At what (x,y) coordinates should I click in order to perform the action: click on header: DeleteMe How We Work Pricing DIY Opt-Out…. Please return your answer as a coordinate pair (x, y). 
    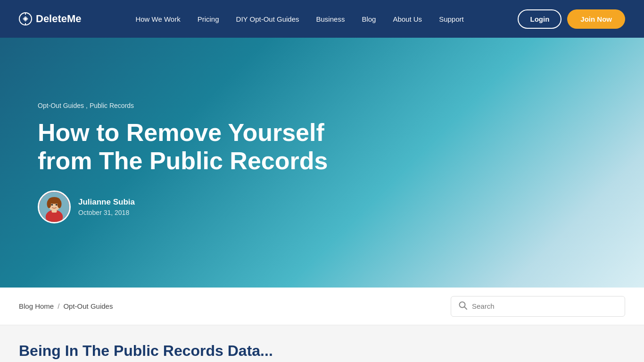
    Looking at the image, I should click on (322, 19).